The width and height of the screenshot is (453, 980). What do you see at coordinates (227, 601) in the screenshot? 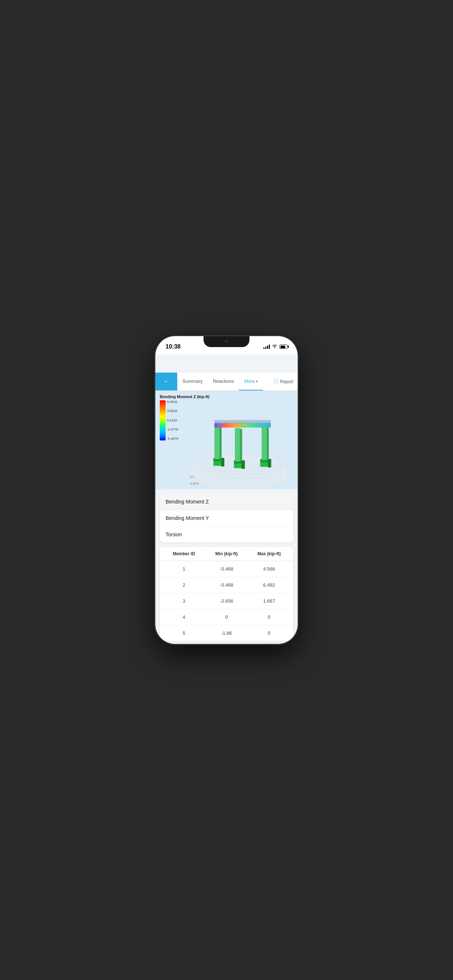
I see `cell-min-3: -2.656` at bounding box center [227, 601].